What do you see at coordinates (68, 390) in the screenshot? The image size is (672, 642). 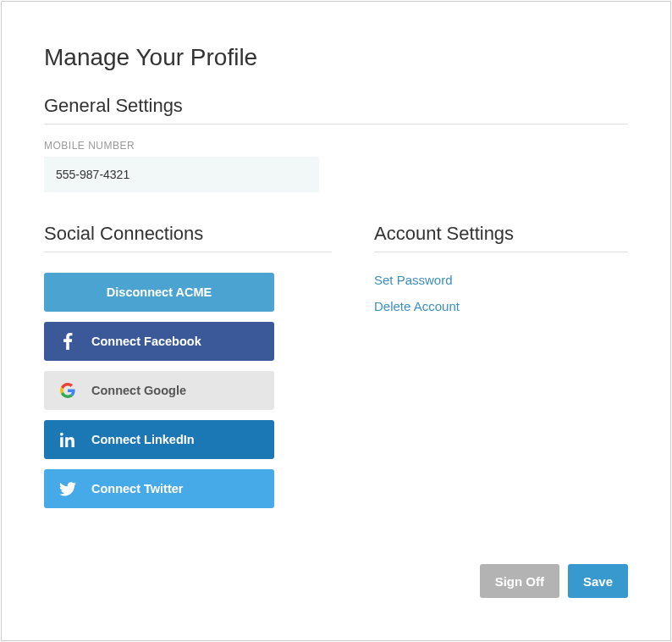 I see `google-icon` at bounding box center [68, 390].